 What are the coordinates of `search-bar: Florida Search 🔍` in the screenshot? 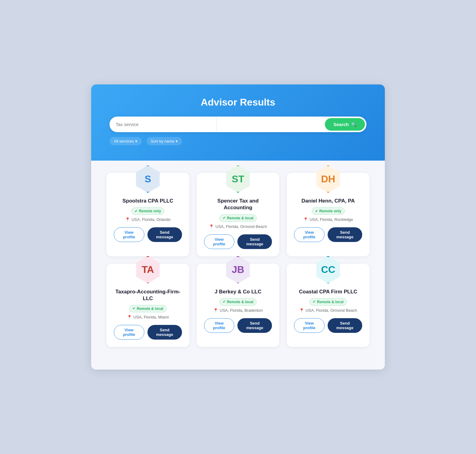 It's located at (238, 124).